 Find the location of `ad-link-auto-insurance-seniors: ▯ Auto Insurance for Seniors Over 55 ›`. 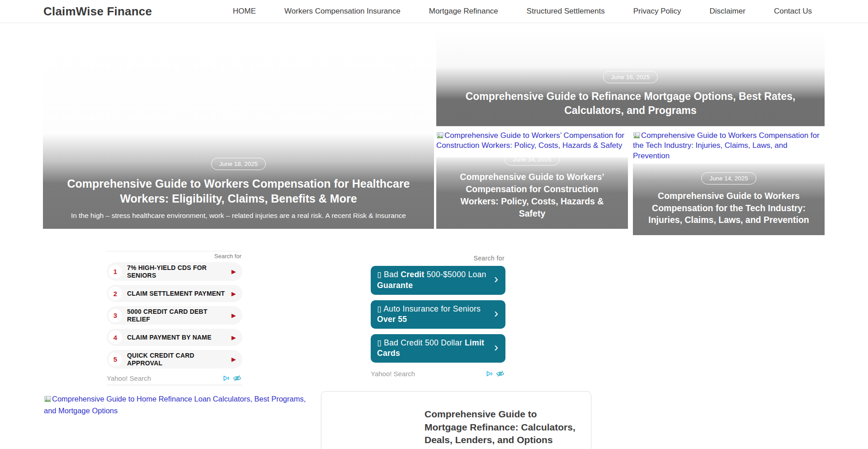

ad-link-auto-insurance-seniors: ▯ Auto Insurance for Seniors Over 55 › is located at coordinates (438, 315).